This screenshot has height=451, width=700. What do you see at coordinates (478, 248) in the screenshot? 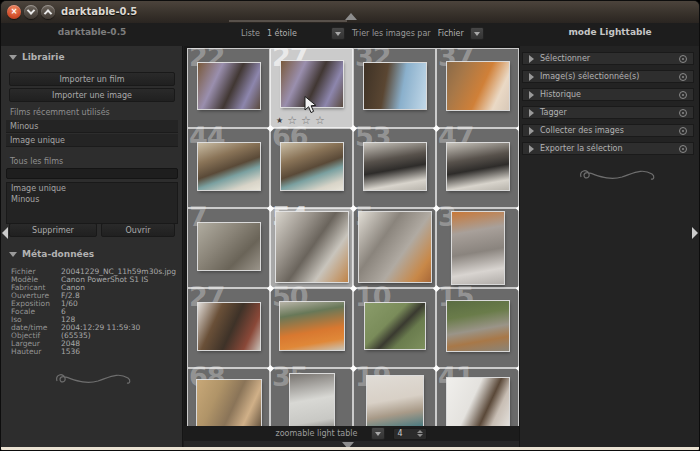
I see `image-cell: 3` at bounding box center [478, 248].